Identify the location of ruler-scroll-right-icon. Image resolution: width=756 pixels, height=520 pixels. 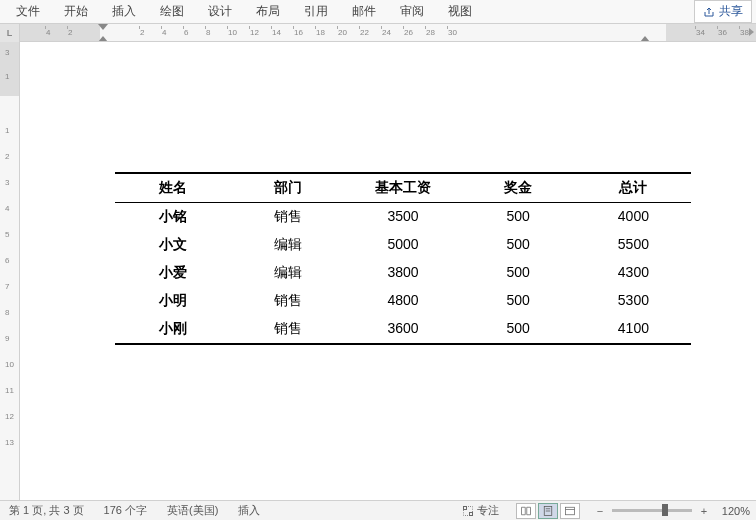
(752, 32).